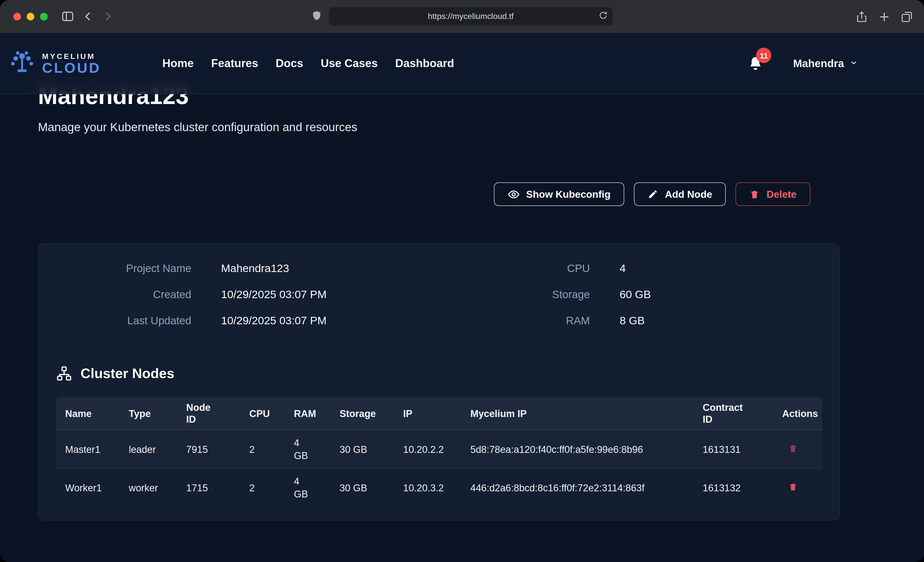 Image resolution: width=924 pixels, height=562 pixels. I want to click on table-row: Master1 leader 7915 2 4 GB 30 GB 10.20.2…, so click(439, 449).